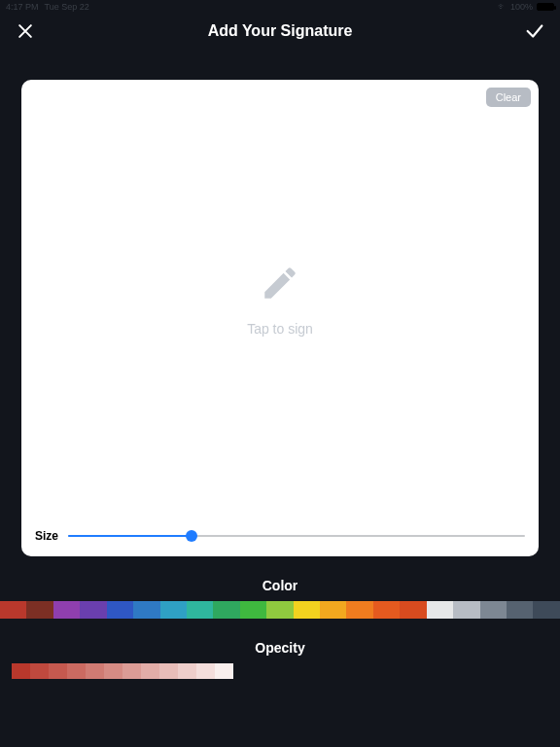  Describe the element at coordinates (280, 283) in the screenshot. I see `pencil-icon` at that location.